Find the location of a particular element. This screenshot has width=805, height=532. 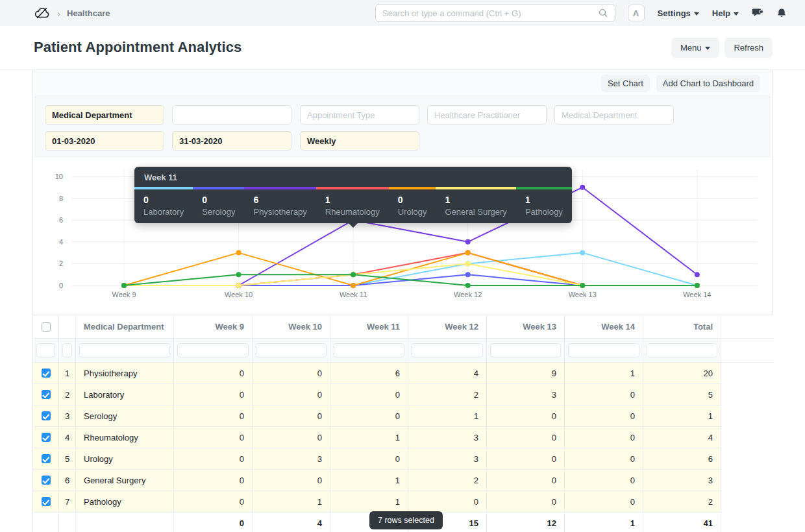

totals-value-cell: 12 is located at coordinates (526, 522).